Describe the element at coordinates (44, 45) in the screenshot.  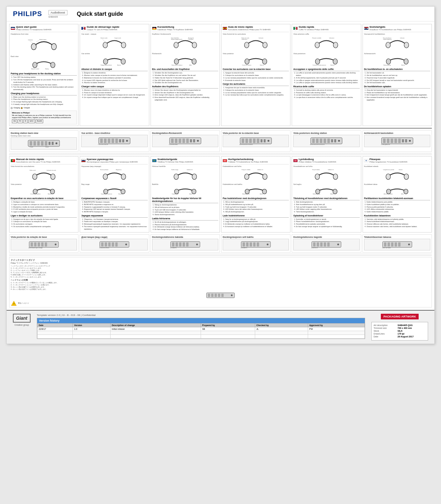
I see `en-headphone-front: Mode button Indicator` at that location.